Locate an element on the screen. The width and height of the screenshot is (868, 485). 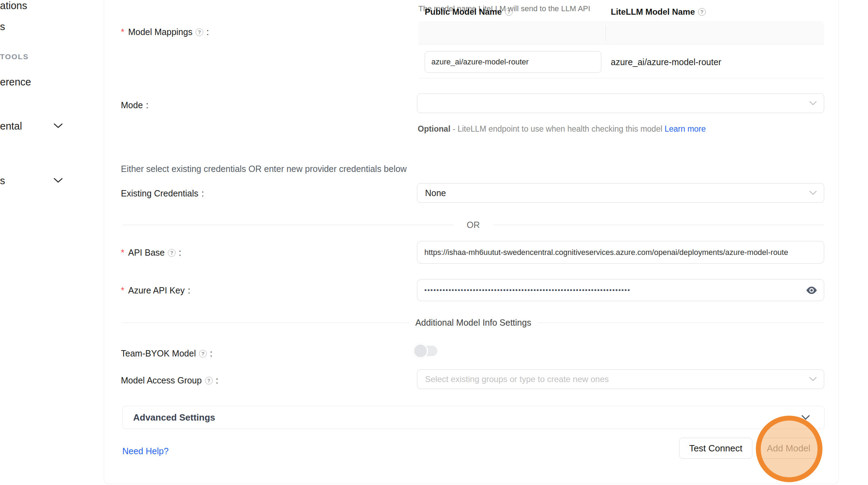
model-mappings-table-header is located at coordinates (621, 33).